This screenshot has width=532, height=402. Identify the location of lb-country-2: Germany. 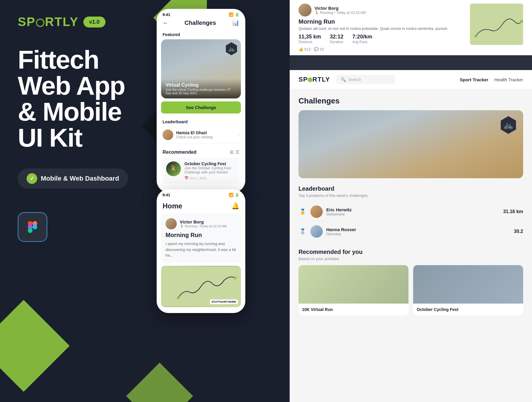
(341, 234).